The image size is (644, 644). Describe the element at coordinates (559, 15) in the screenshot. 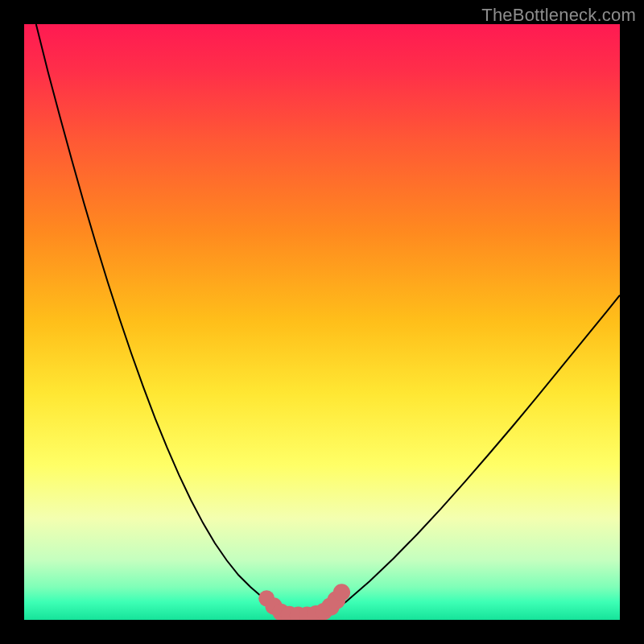

I see `watermark-text: TheBottleneck.com` at that location.